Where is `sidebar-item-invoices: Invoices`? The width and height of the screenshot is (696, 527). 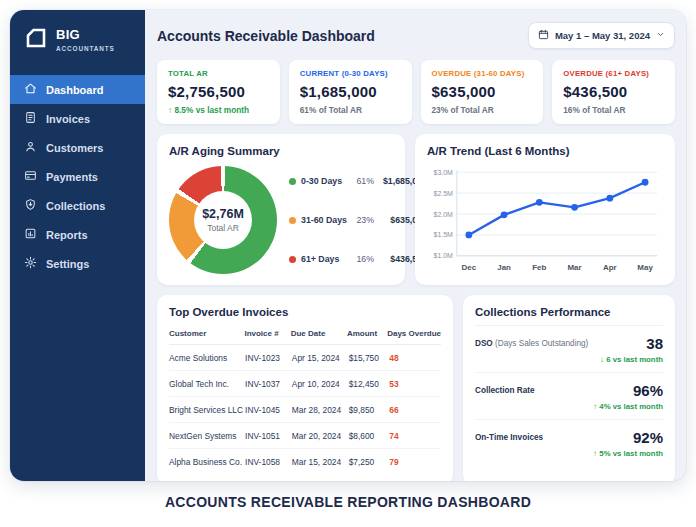 sidebar-item-invoices: Invoices is located at coordinates (78, 118).